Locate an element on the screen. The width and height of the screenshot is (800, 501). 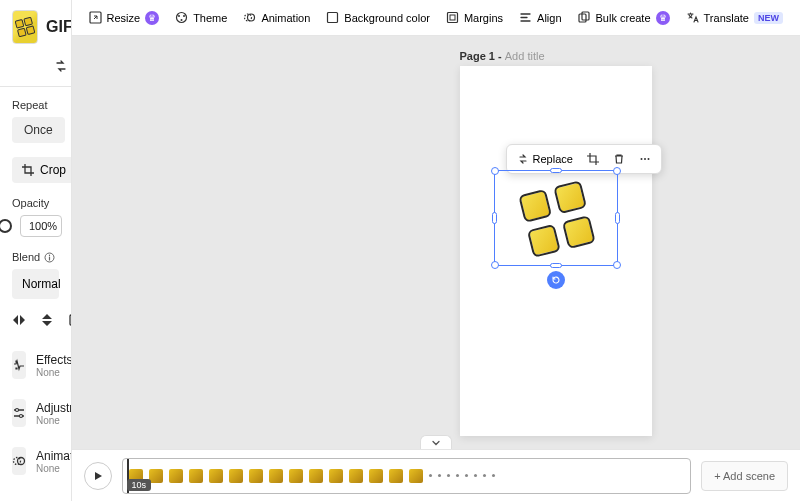
more-icon is located at coordinates (645, 159).